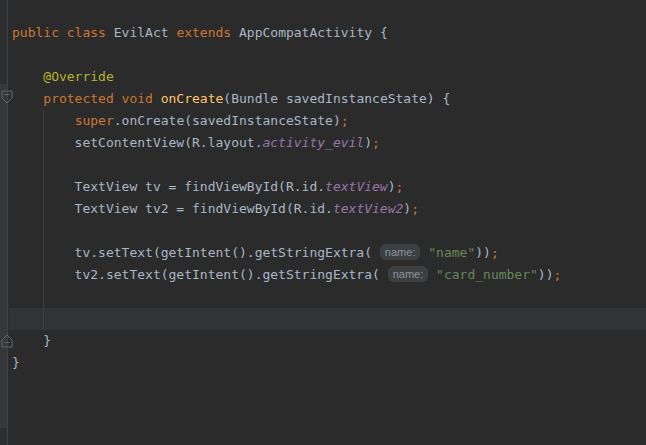  Describe the element at coordinates (329, 99) in the screenshot. I see `code-line-4: protected void onCreate(Bundle savedInst…` at that location.